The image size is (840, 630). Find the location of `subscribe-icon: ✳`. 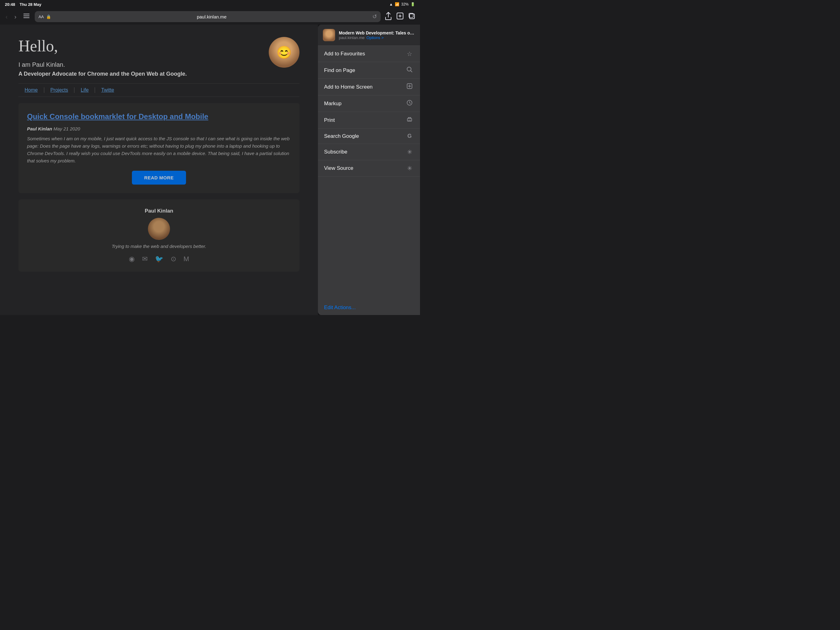

subscribe-icon: ✳ is located at coordinates (409, 152).